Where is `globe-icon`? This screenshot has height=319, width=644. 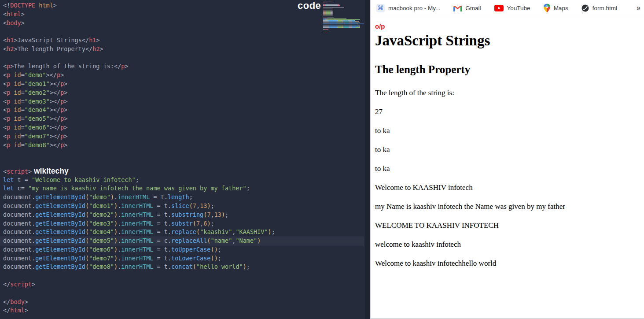 globe-icon is located at coordinates (585, 8).